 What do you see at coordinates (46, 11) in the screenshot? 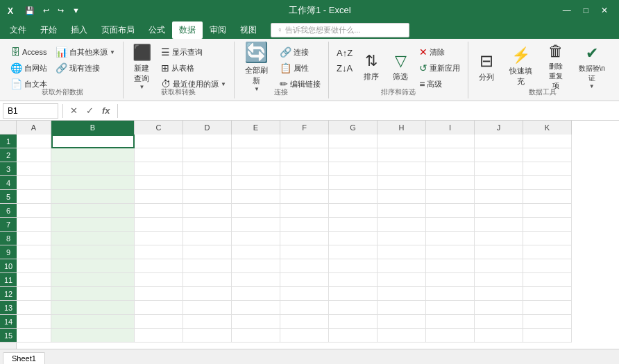
I see `undo-btn: ↩` at bounding box center [46, 11].